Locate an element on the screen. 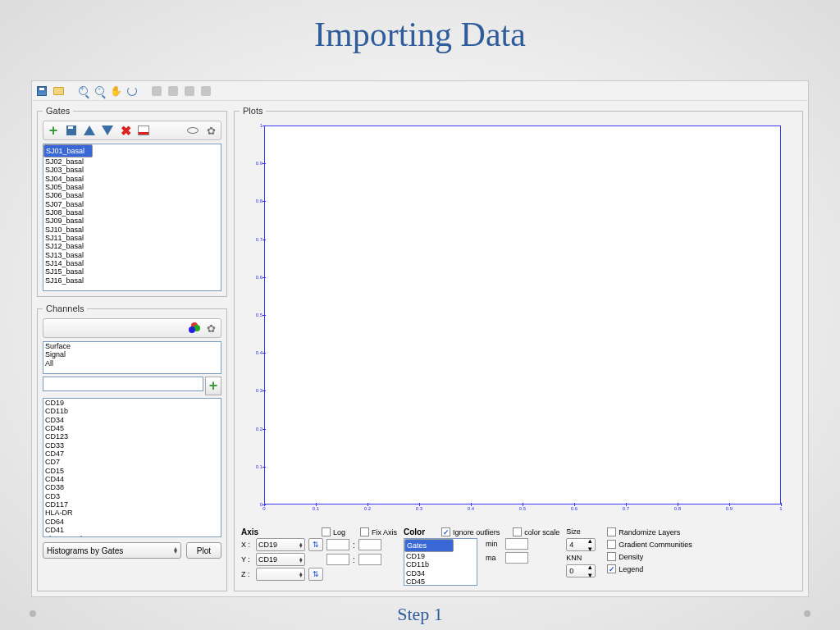  channel-colors-icon is located at coordinates (193, 328).